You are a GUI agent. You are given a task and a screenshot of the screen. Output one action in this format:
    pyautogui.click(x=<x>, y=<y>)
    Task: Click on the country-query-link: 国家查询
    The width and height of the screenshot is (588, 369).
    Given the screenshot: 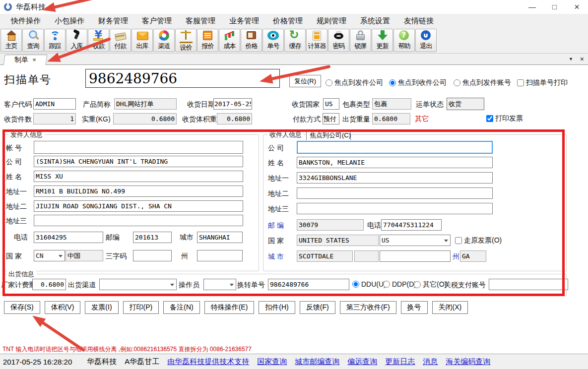 What is the action you would take?
    pyautogui.click(x=272, y=362)
    